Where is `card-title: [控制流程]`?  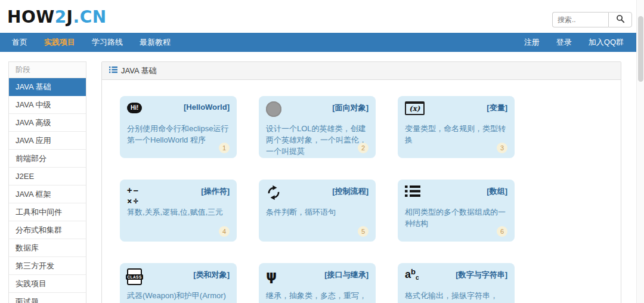
card-title: [控制流程] is located at coordinates (351, 191).